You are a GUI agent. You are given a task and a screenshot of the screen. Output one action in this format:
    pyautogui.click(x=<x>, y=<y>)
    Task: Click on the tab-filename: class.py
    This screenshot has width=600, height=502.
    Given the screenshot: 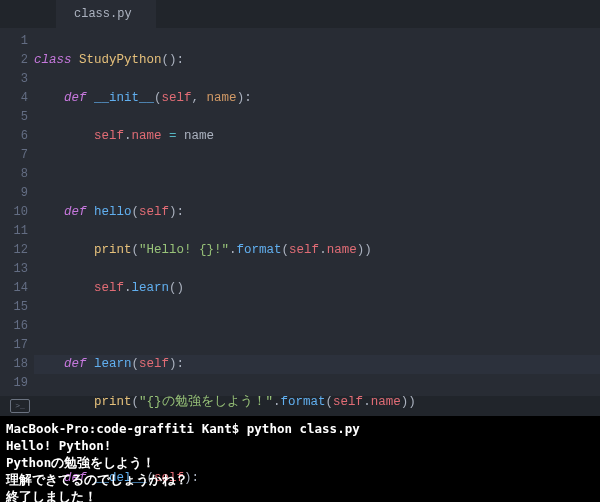 What is the action you would take?
    pyautogui.click(x=103, y=14)
    